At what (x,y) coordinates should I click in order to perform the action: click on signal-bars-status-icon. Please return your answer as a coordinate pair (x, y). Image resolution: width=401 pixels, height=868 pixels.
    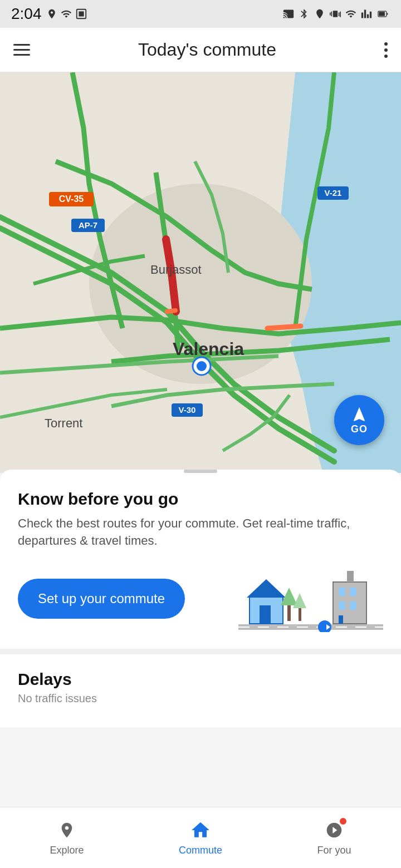
    Looking at the image, I should click on (366, 14).